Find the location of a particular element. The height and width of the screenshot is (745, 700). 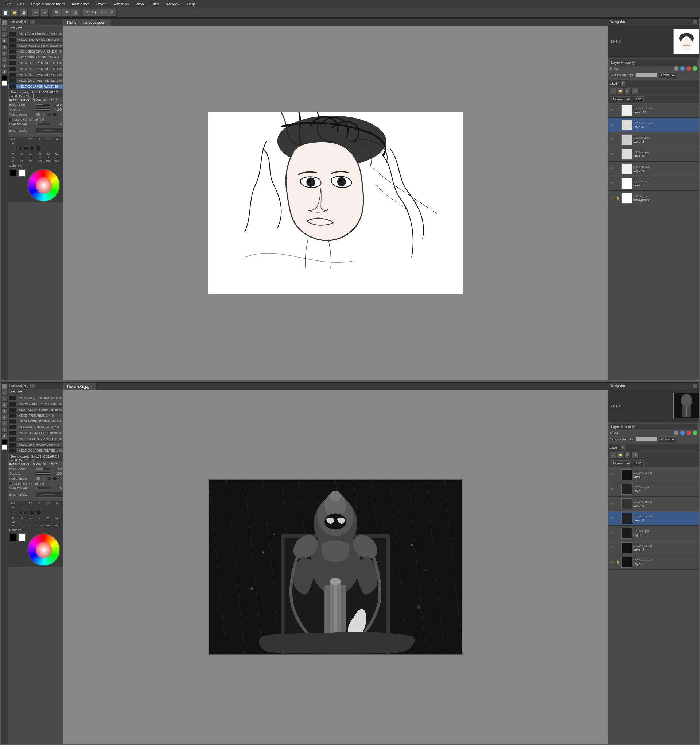

brush-item-1-6: INK14-COLAPEN TILTED #2 # is located at coordinates (35, 69).